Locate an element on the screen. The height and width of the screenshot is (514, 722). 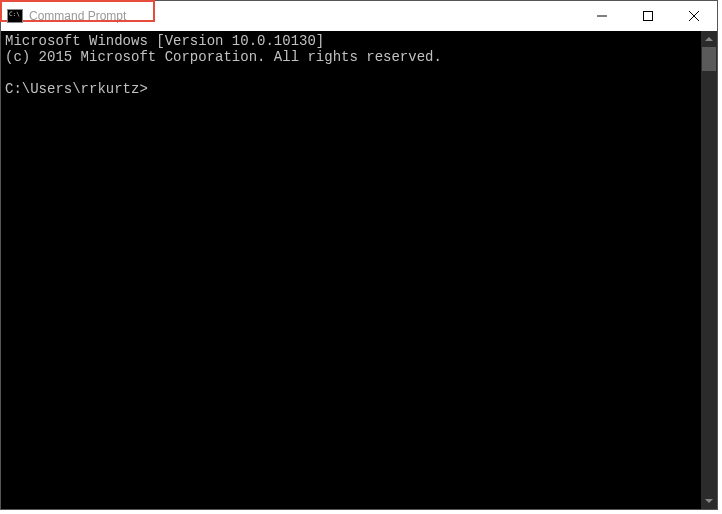
scrollbar-thumb is located at coordinates (709, 59).